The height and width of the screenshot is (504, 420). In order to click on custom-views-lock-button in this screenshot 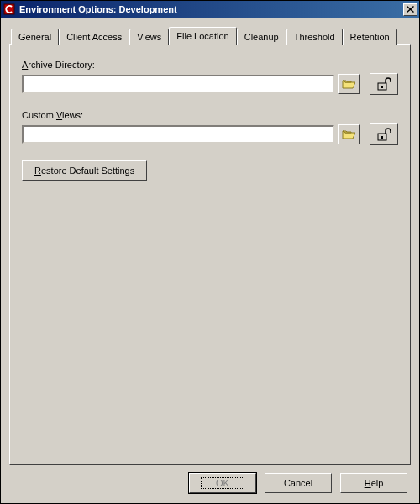, I will do `click(384, 134)`.